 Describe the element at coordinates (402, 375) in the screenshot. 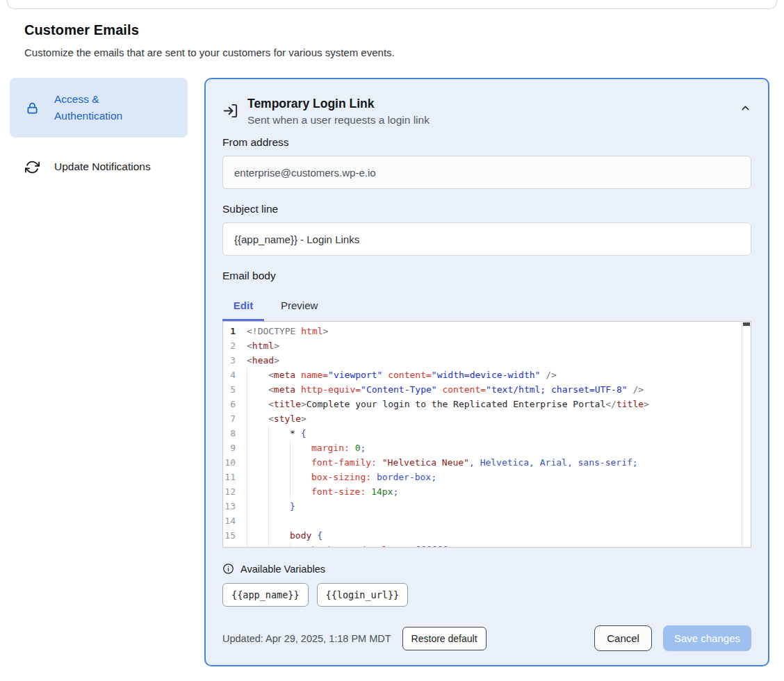

I see `code-text: <meta name="viewport" content="width=dev…` at that location.